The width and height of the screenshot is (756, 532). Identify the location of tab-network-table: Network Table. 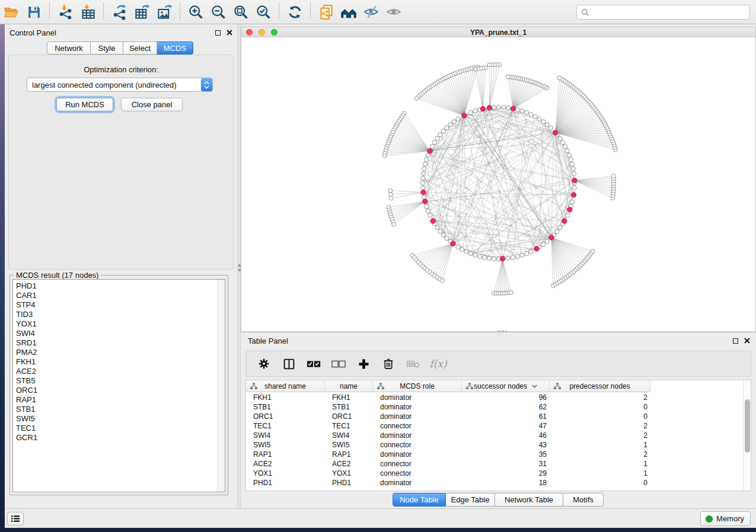
(529, 500).